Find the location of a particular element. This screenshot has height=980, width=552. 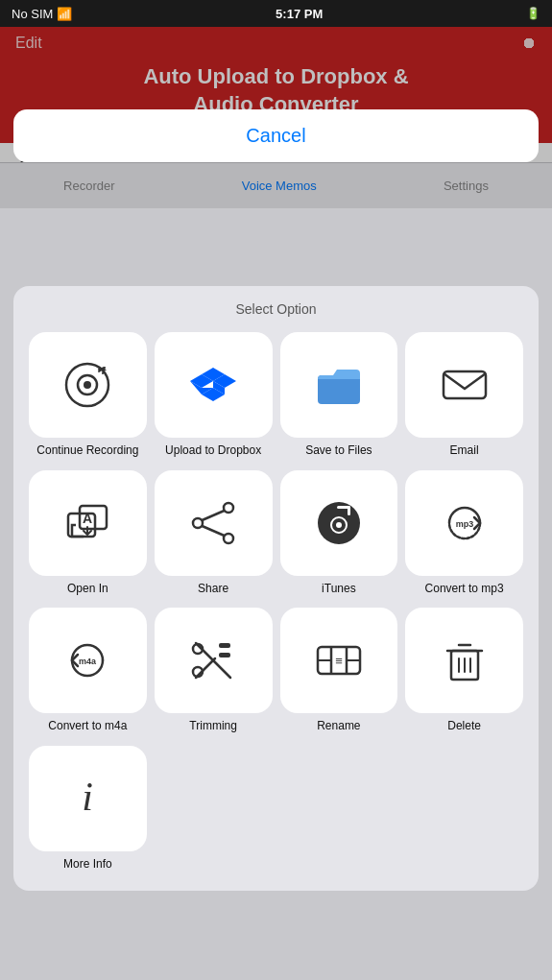

convert-mp3-icon: mp3 is located at coordinates (465, 523).